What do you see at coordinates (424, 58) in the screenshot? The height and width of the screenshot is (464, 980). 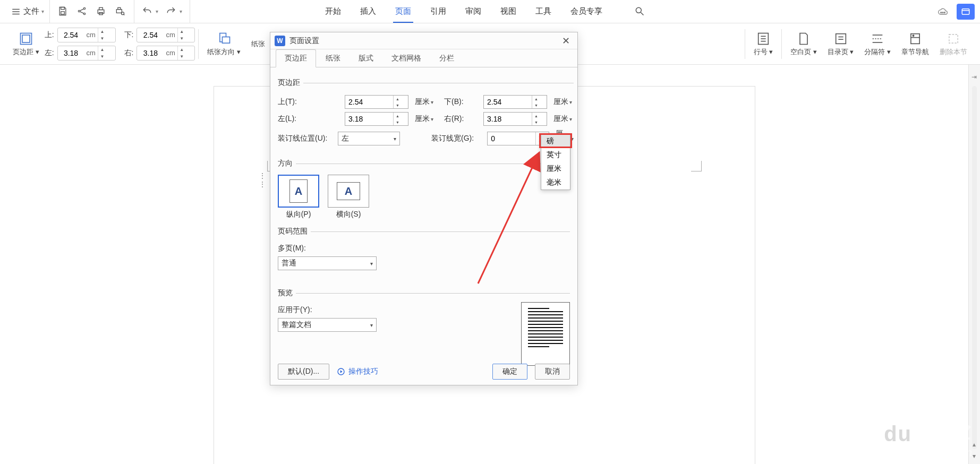 I see `dialog-tabs: 页边距 纸张 版式 文档网格 分栏` at bounding box center [424, 58].